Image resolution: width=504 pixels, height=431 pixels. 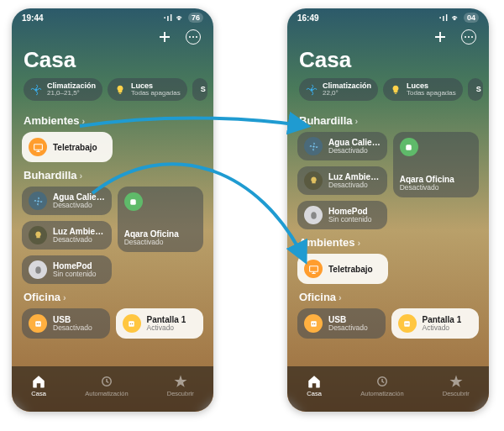 What do you see at coordinates (33, 18) in the screenshot?
I see `status-time: 19:44` at bounding box center [33, 18].